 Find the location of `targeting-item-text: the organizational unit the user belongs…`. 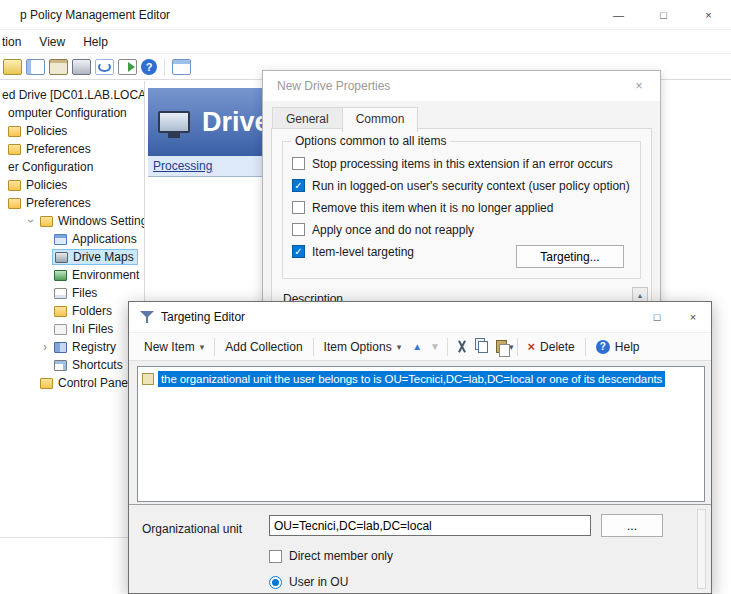

targeting-item-text: the organizational unit the user belongs… is located at coordinates (412, 379).